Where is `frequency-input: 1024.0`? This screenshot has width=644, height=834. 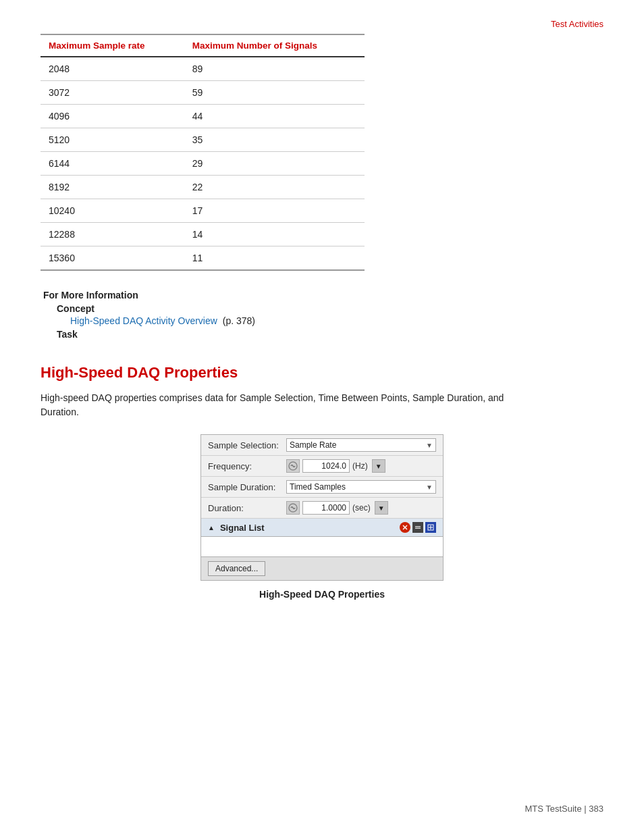 frequency-input: 1024.0 is located at coordinates (326, 466).